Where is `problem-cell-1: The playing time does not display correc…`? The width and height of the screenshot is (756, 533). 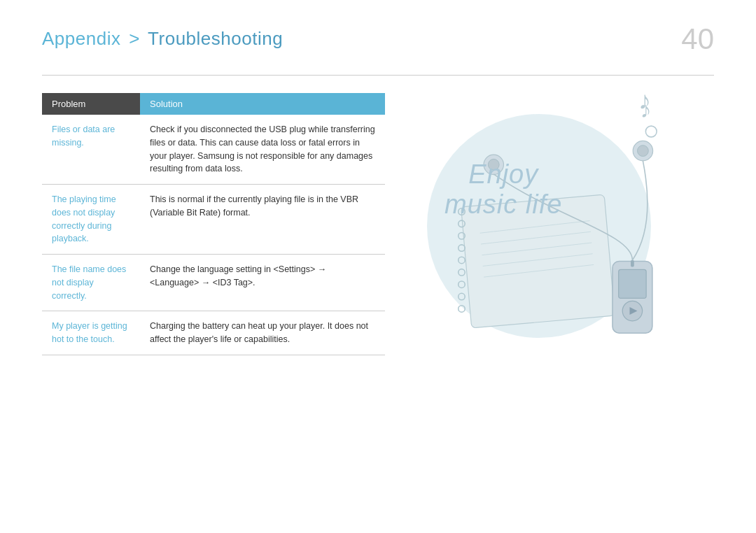 problem-cell-1: The playing time does not display correc… is located at coordinates (91, 220).